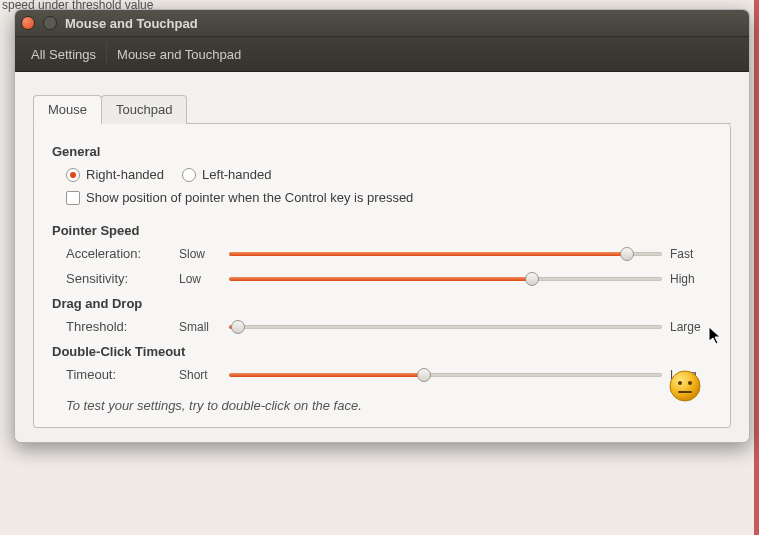 The width and height of the screenshot is (759, 535). I want to click on radio-left-label: Left-handed, so click(236, 174).